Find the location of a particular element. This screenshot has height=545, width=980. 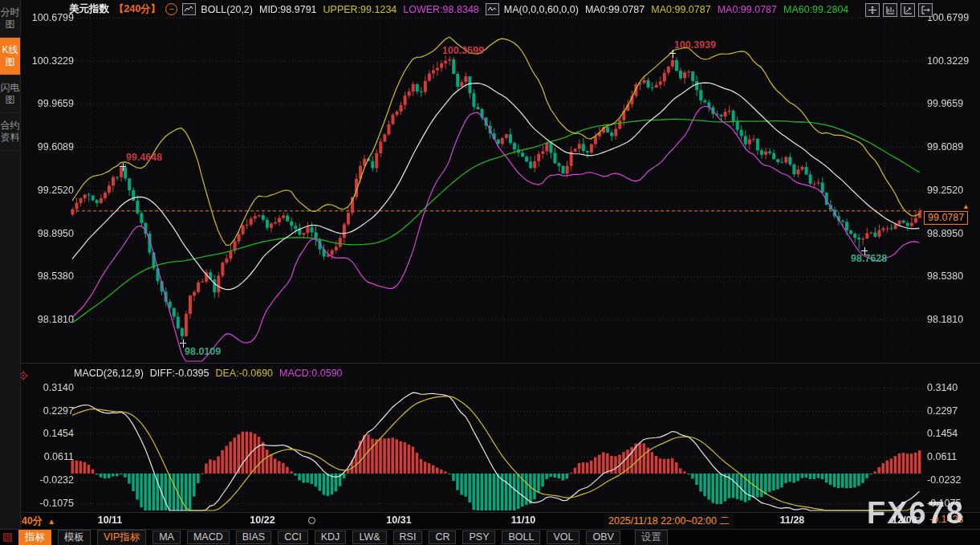

chart-header: 美元指数 【240分】 − BOLL(20,2)MID:98.9791UPPER… is located at coordinates (459, 10).